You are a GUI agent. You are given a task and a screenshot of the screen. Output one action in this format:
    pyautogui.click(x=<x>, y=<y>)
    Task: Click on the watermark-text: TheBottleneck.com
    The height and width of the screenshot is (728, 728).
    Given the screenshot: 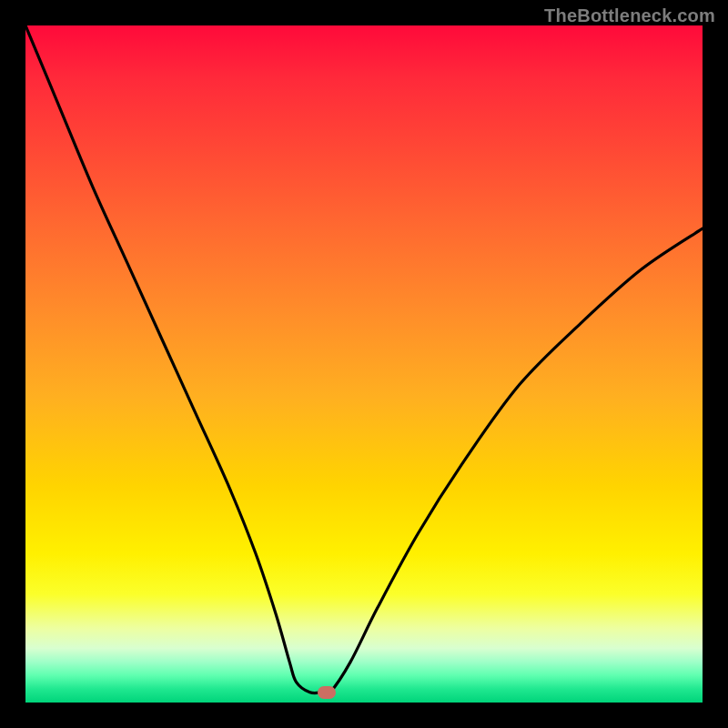 What is the action you would take?
    pyautogui.click(x=630, y=16)
    